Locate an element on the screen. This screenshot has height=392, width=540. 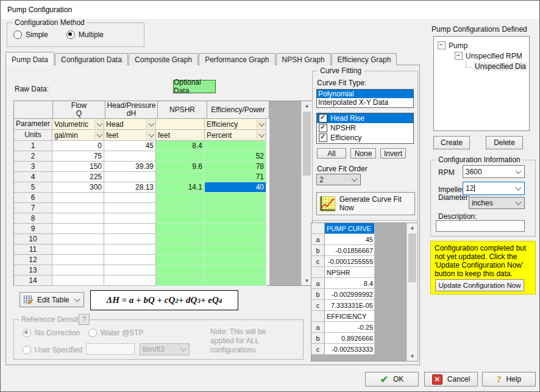
flow-cell: 0 is located at coordinates (78, 146).